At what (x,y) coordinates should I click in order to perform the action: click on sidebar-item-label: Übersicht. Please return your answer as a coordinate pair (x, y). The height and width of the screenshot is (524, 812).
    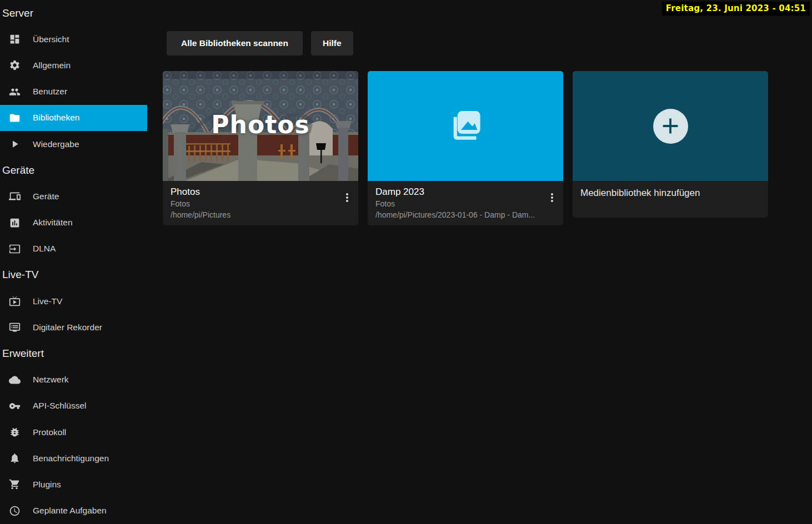
    Looking at the image, I should click on (51, 39).